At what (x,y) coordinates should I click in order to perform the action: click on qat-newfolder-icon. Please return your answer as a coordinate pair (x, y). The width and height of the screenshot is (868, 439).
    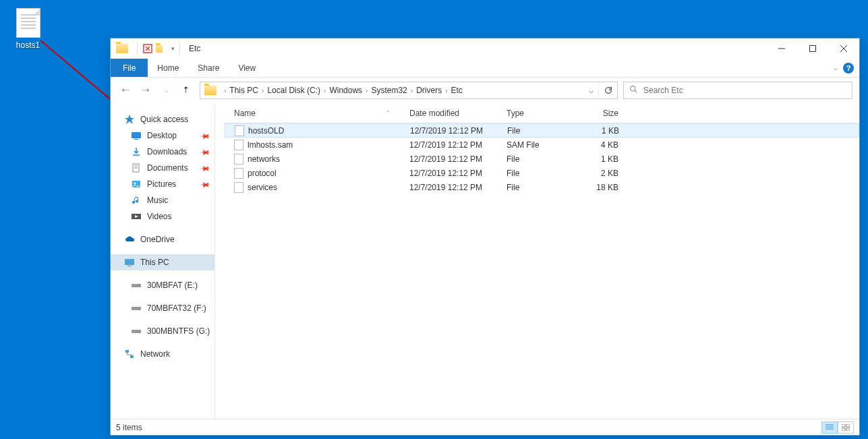
    Looking at the image, I should click on (161, 49).